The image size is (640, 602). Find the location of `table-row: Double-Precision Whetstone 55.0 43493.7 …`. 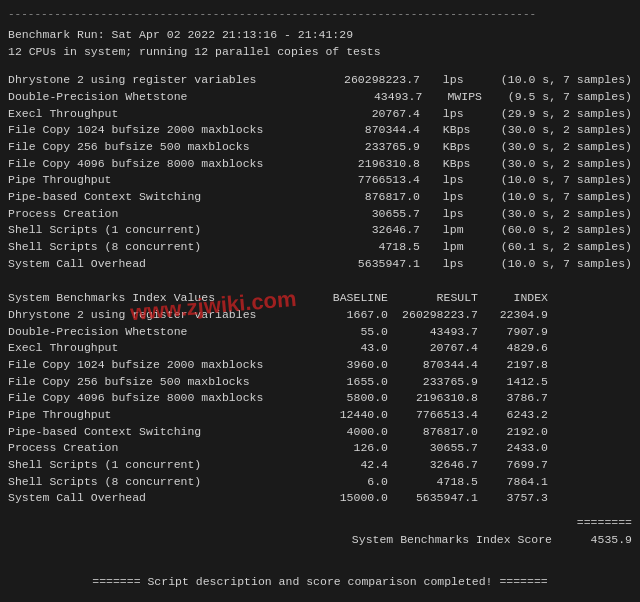

table-row: Double-Precision Whetstone 55.0 43493.7 … is located at coordinates (320, 332).